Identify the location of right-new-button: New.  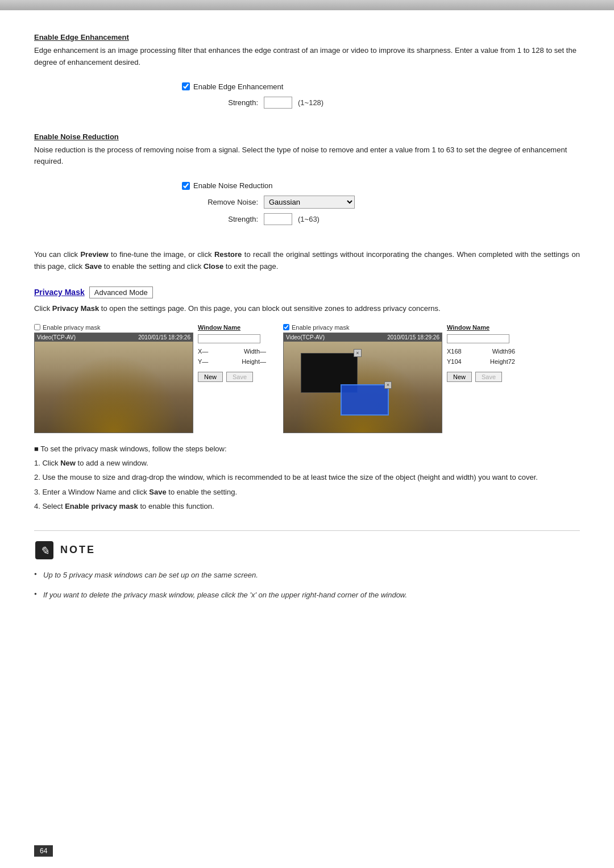
(459, 377).